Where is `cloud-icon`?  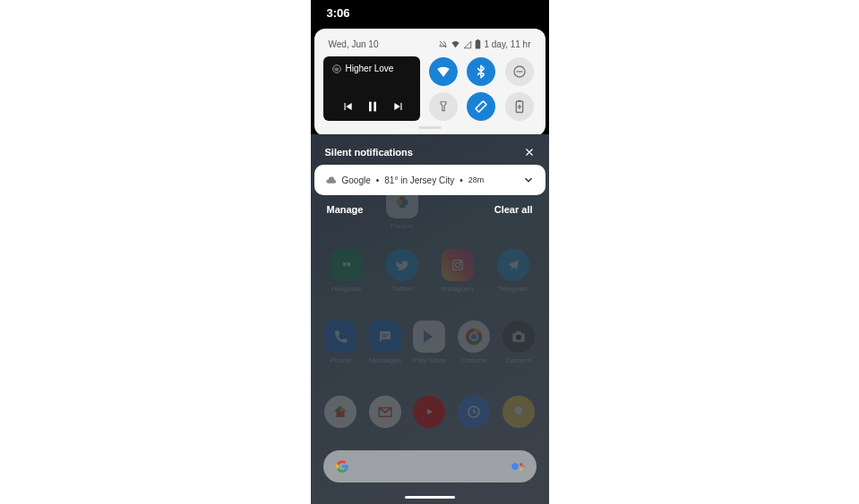
cloud-icon is located at coordinates (331, 181).